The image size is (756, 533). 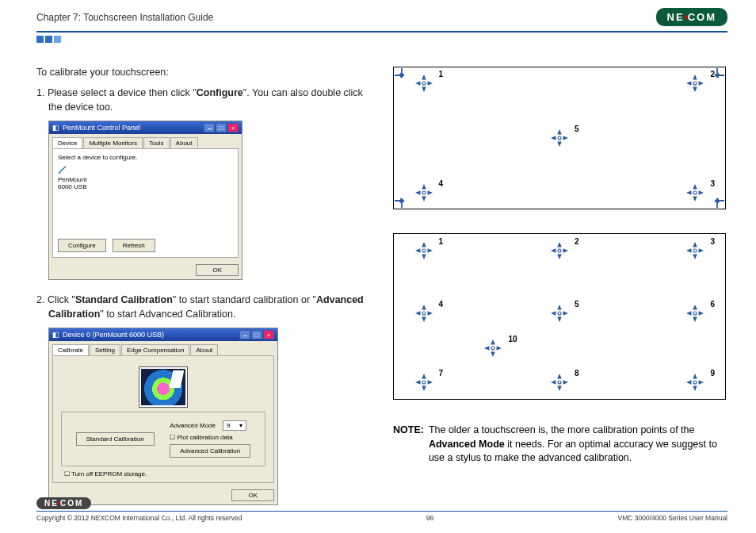 I want to click on advanced-mode-label: Advanced Mode, so click(x=193, y=425).